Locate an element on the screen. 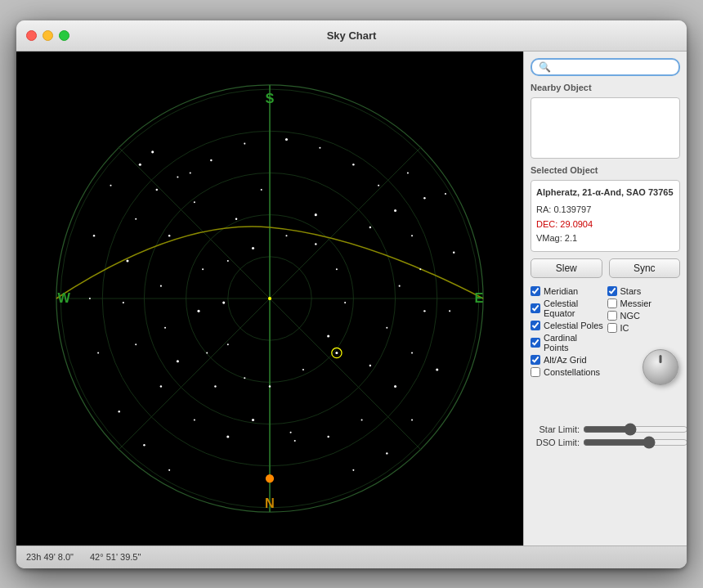  checkbox-meridian: Meridian is located at coordinates (567, 291).